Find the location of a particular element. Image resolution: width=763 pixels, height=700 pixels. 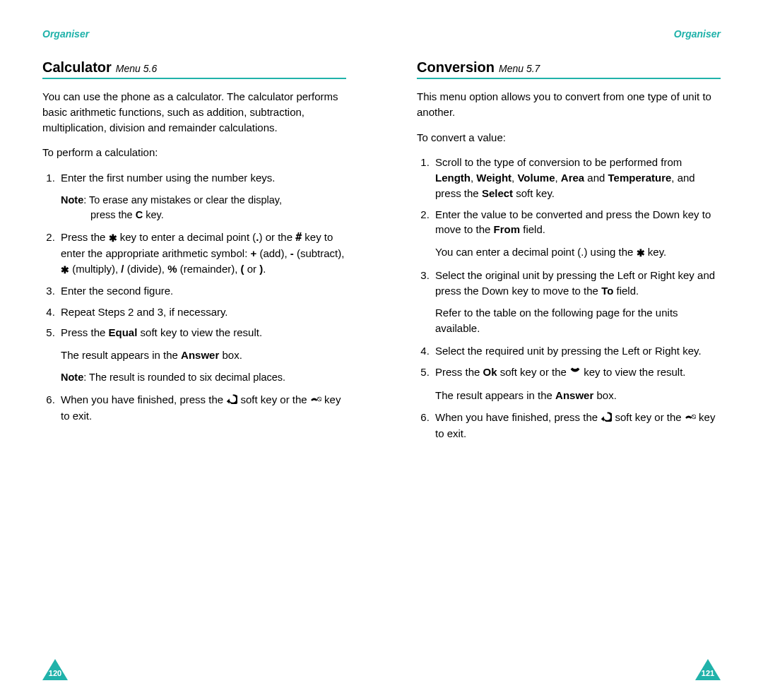

step-4: Select the required unit by pressing the… is located at coordinates (576, 351).